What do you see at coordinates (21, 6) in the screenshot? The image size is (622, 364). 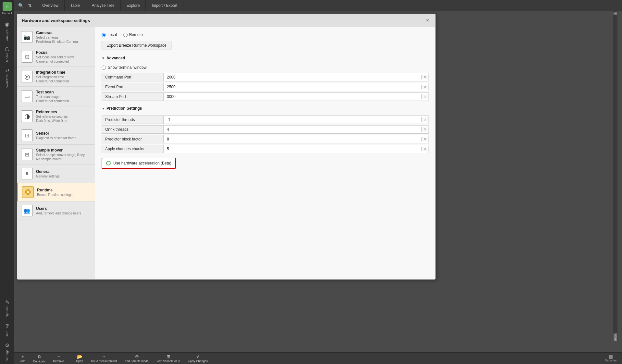 I see `search-button: 🔍` at bounding box center [21, 6].